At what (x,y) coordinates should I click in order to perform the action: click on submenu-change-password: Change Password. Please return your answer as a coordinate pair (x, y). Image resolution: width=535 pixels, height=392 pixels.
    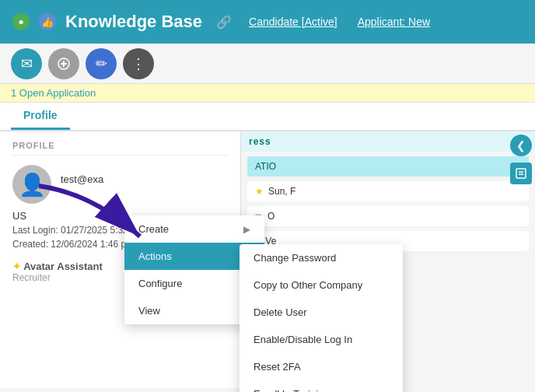
    Looking at the image, I should click on (321, 258).